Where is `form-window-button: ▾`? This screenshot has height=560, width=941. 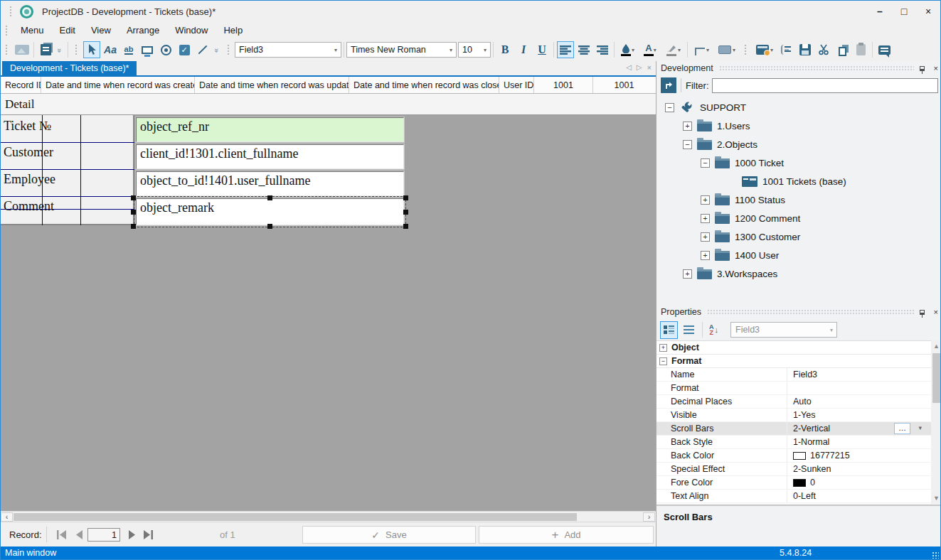 form-window-button: ▾ is located at coordinates (765, 50).